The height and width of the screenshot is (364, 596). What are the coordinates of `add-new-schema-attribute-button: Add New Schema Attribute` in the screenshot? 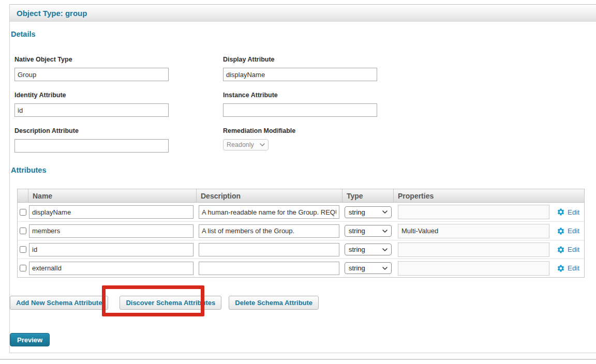 It's located at (59, 303).